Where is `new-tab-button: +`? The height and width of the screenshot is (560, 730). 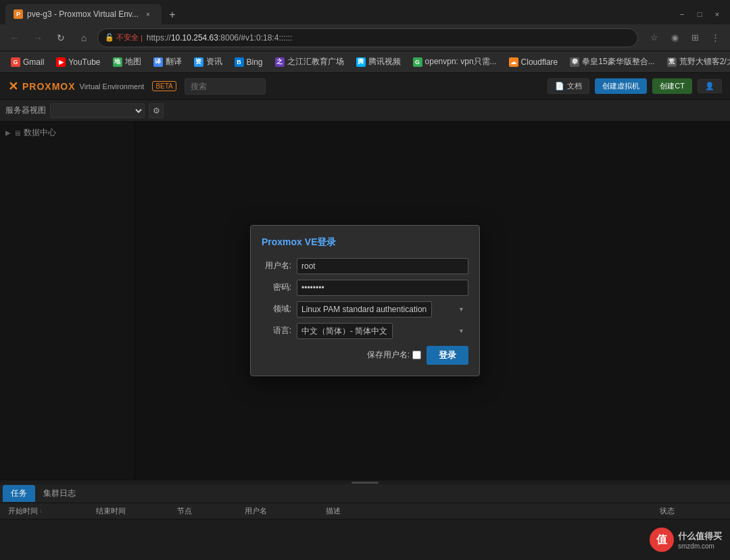
new-tab-button: + is located at coordinates (172, 15).